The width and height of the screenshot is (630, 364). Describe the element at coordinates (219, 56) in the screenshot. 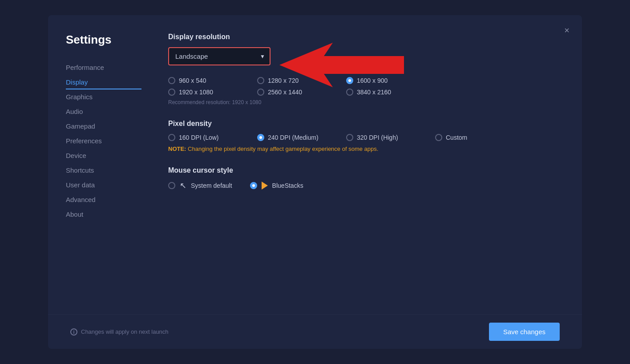

I see `orientation-dropdown-container: Landscape Portrait ▼` at that location.